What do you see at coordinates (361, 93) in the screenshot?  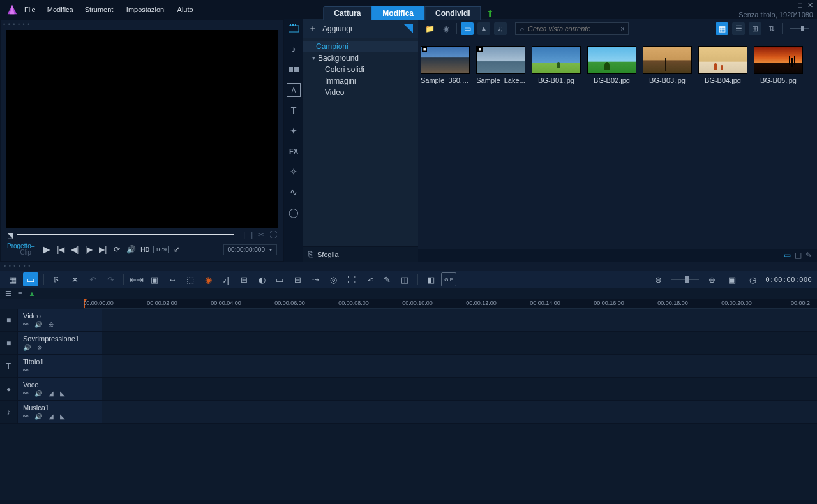 I see `tree-node-video: Video` at bounding box center [361, 93].